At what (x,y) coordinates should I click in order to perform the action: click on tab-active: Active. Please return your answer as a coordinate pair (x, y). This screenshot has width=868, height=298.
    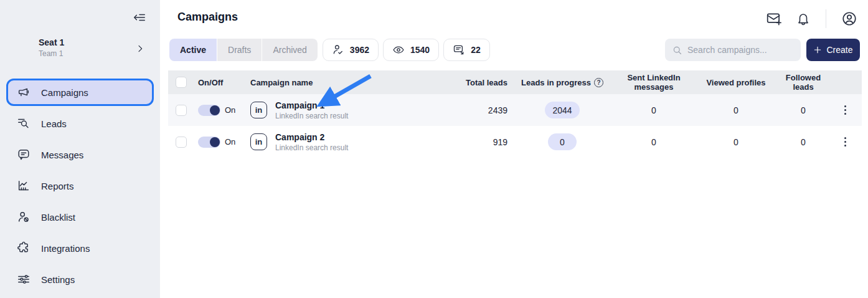
    Looking at the image, I should click on (193, 50).